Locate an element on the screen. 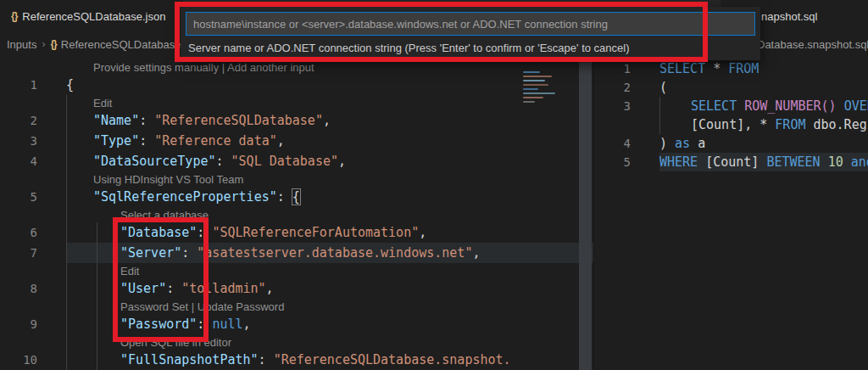 The height and width of the screenshot is (370, 868). minimap is located at coordinates (542, 93).